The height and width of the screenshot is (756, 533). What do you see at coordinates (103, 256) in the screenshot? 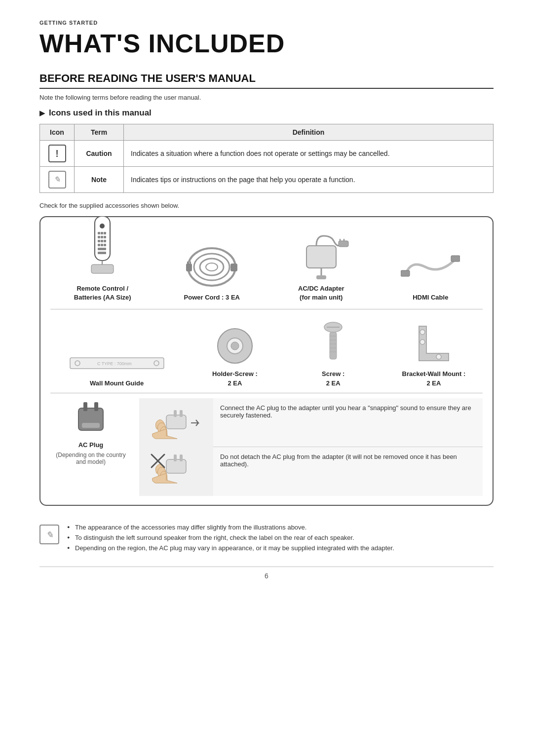
I see `remote-image` at bounding box center [103, 256].